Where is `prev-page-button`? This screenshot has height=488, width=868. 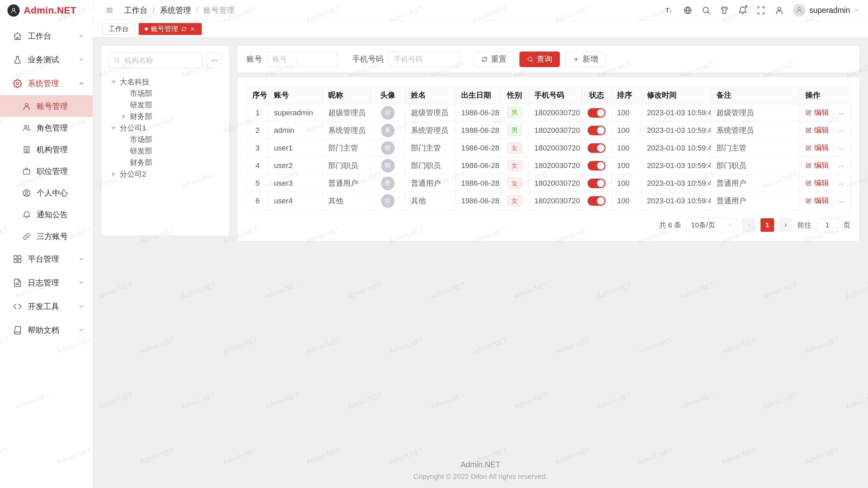 prev-page-button is located at coordinates (749, 225).